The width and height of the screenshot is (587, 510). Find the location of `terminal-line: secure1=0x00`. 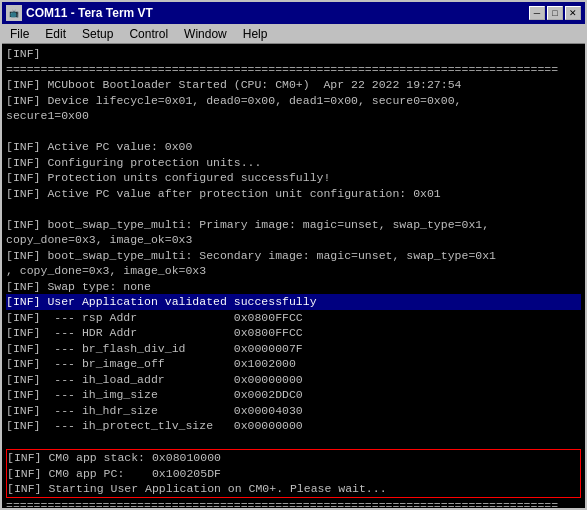

terminal-line: secure1=0x00 is located at coordinates (294, 116).